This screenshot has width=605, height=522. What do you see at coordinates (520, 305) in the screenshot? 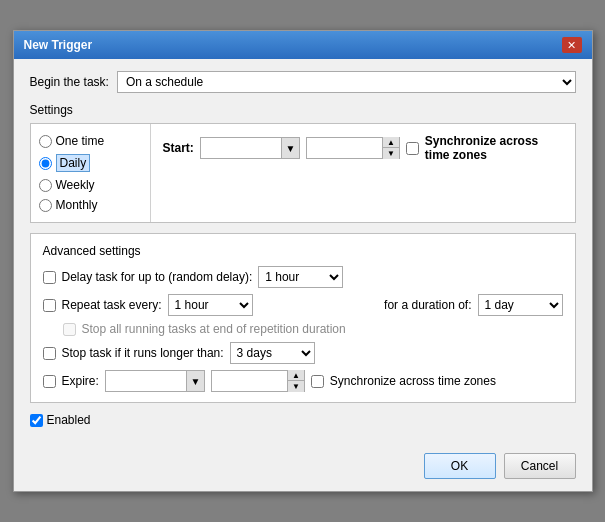
I see `duration-select: 1 day 15 minutes 30 minutes 1 hour 12 ho…` at bounding box center [520, 305].